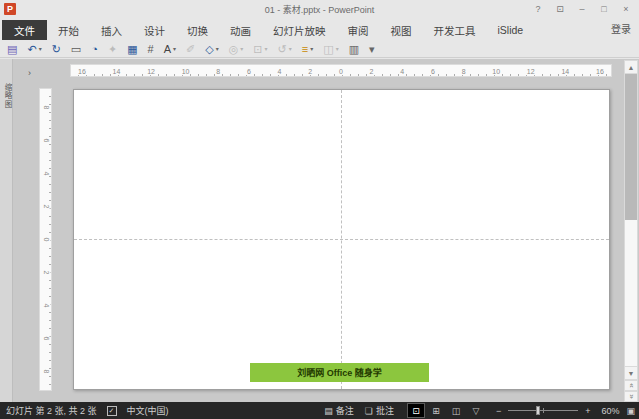  Describe the element at coordinates (285, 49) in the screenshot. I see `rotate-button: ↺▾` at that location.